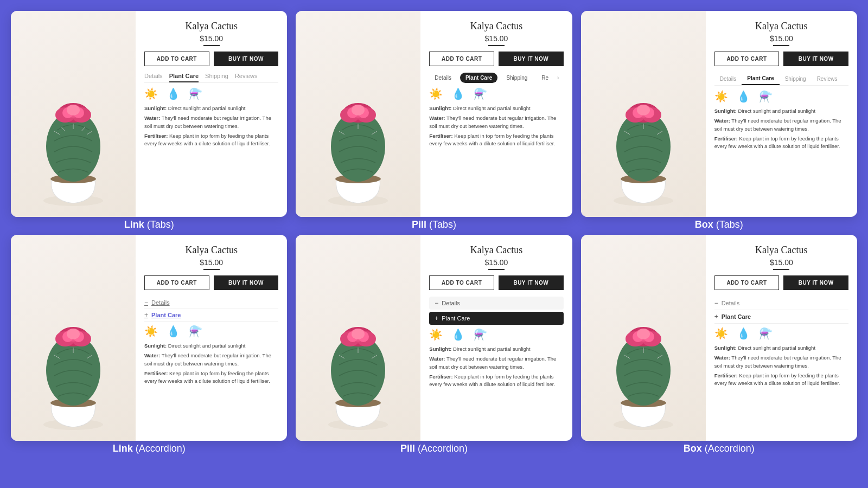 This screenshot has height=488, width=868. I want to click on card-link-tabs: Kalya Cactus $15.00 ADD TO CART BUY IT N…, so click(149, 114).